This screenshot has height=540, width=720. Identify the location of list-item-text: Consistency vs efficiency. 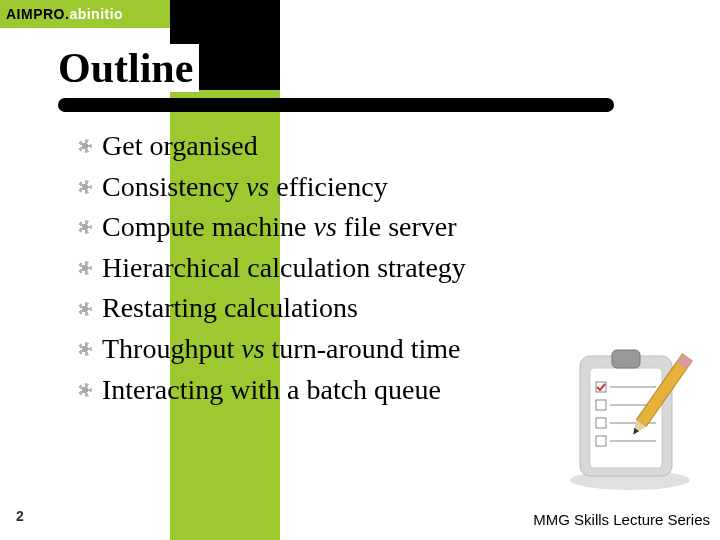
(245, 188).